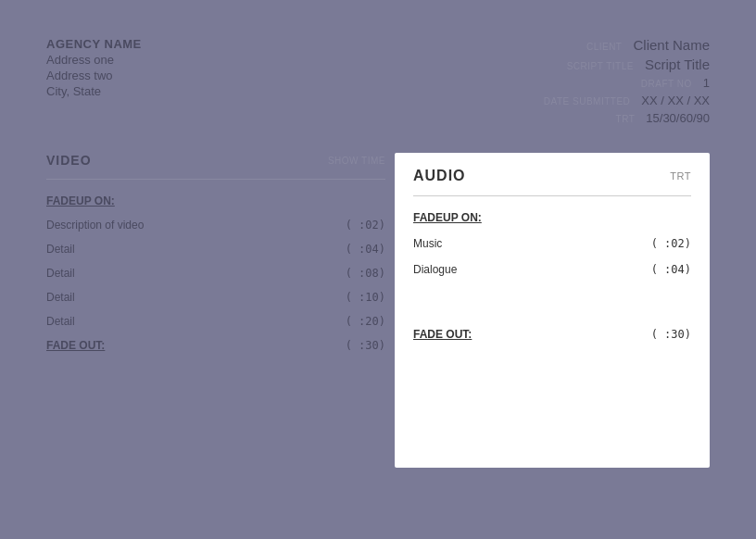 The image size is (756, 539). I want to click on audio-row-0: FADEUP ON:, so click(552, 218).